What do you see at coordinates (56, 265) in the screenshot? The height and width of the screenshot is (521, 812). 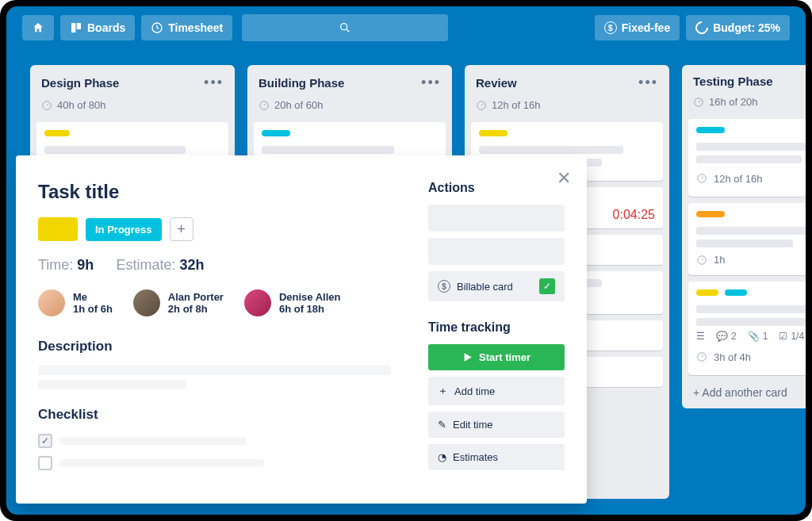 I see `time-label: Time:` at bounding box center [56, 265].